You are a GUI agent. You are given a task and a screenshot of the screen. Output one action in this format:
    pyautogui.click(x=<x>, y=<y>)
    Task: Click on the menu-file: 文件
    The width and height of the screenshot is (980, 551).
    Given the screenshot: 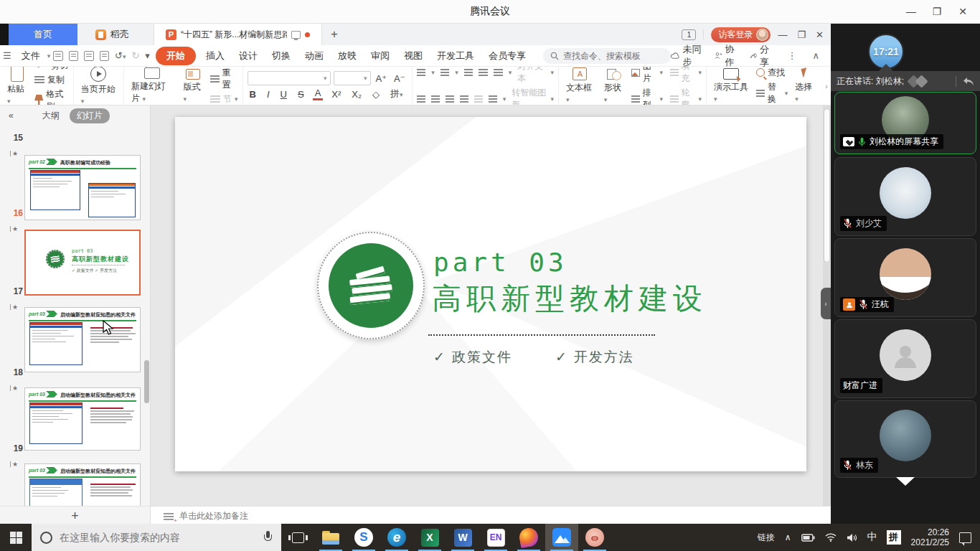 What is the action you would take?
    pyautogui.click(x=31, y=56)
    